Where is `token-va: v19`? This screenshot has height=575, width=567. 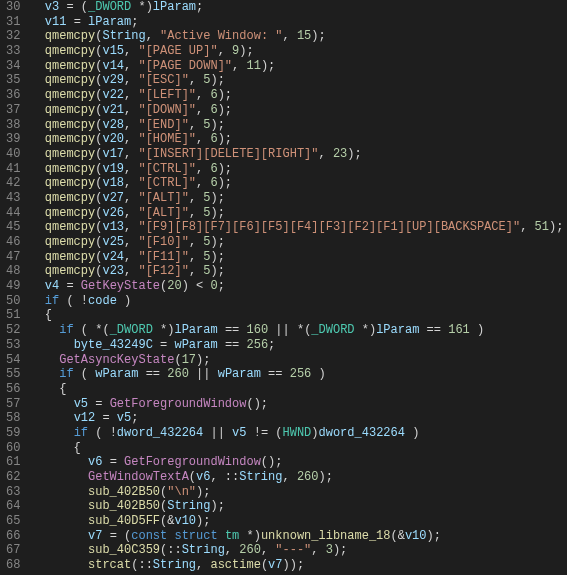
token-va: v19 is located at coordinates (113, 169).